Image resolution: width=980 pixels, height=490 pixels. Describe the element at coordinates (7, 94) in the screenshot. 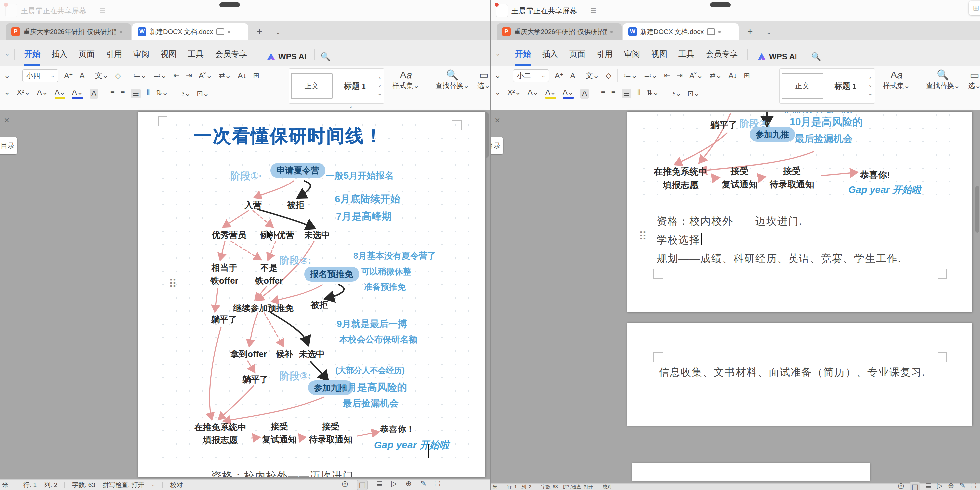

I see `more-fonts-icon: ⌄` at that location.